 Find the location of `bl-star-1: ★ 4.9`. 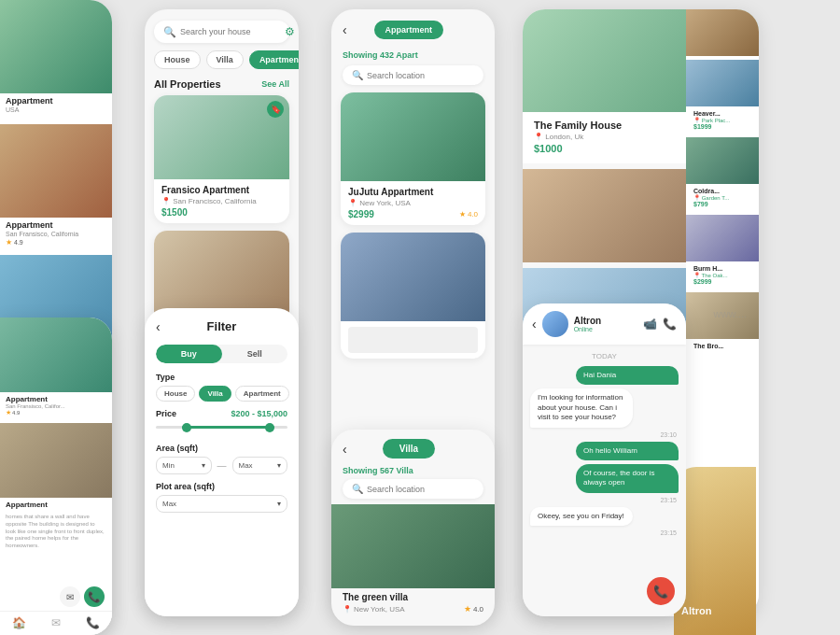

bl-star-1: ★ 4.9 is located at coordinates (56, 413).